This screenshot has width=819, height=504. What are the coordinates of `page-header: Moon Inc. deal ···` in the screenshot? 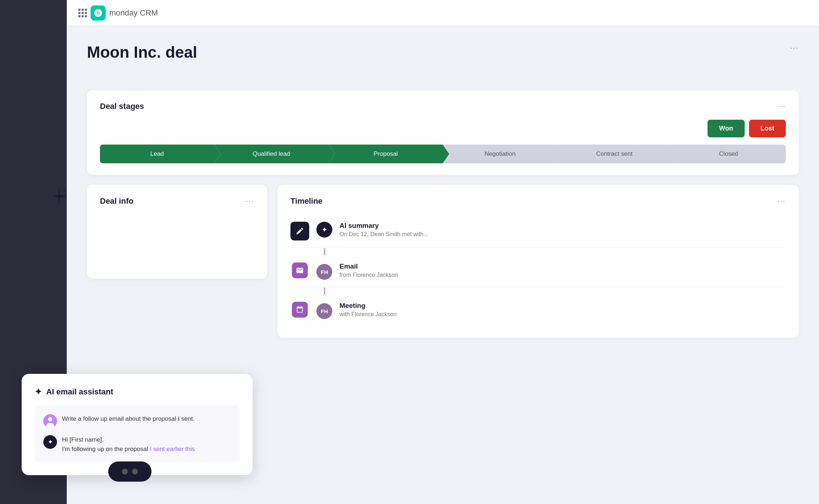 It's located at (443, 59).